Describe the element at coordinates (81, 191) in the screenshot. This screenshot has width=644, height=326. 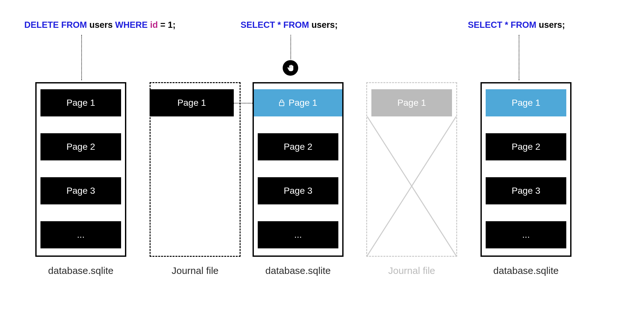
I see `page-3-db1: Page 3` at that location.